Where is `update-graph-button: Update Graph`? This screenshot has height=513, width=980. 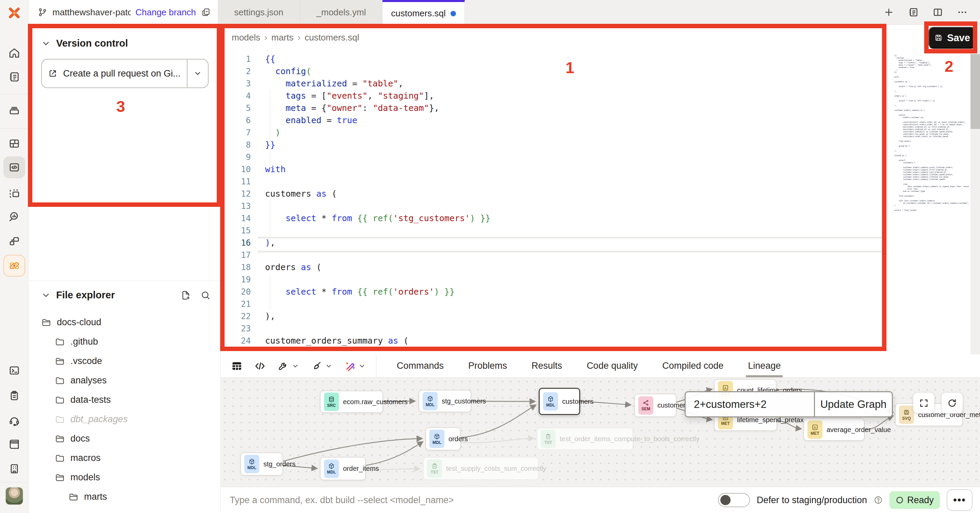 update-graph-button: Update Graph is located at coordinates (853, 404).